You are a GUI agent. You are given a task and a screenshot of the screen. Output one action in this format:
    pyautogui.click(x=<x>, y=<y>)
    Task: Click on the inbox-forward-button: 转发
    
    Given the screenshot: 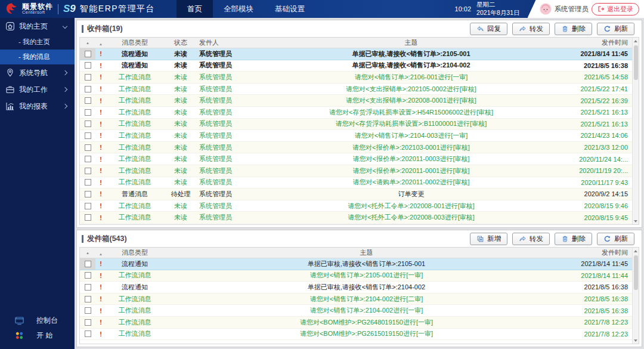 What is the action you would take?
    pyautogui.click(x=531, y=29)
    